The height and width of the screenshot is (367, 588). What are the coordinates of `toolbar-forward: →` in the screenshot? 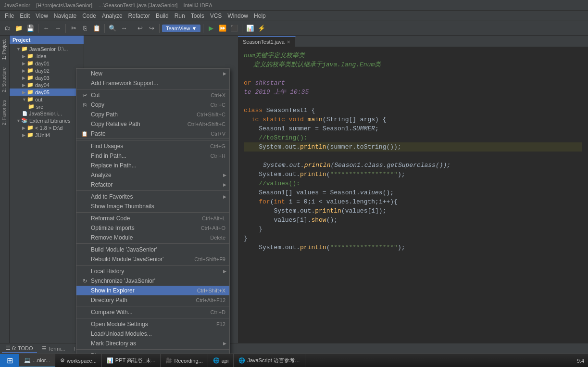 It's located at (58, 28).